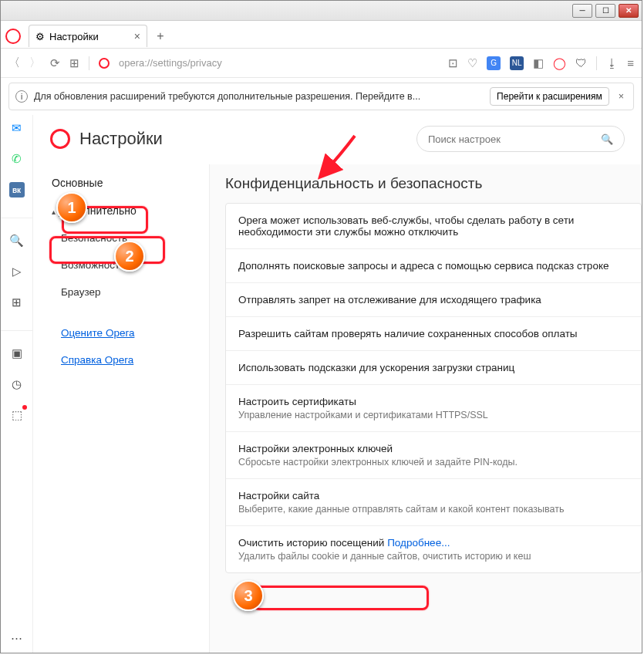  What do you see at coordinates (13, 36) in the screenshot?
I see `opera-menu-icon` at bounding box center [13, 36].